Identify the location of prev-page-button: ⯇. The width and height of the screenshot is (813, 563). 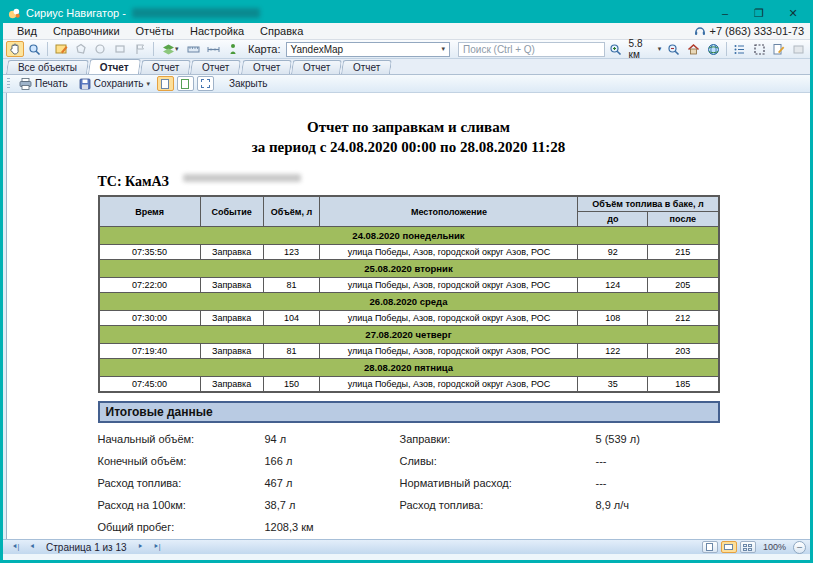
(32, 547).